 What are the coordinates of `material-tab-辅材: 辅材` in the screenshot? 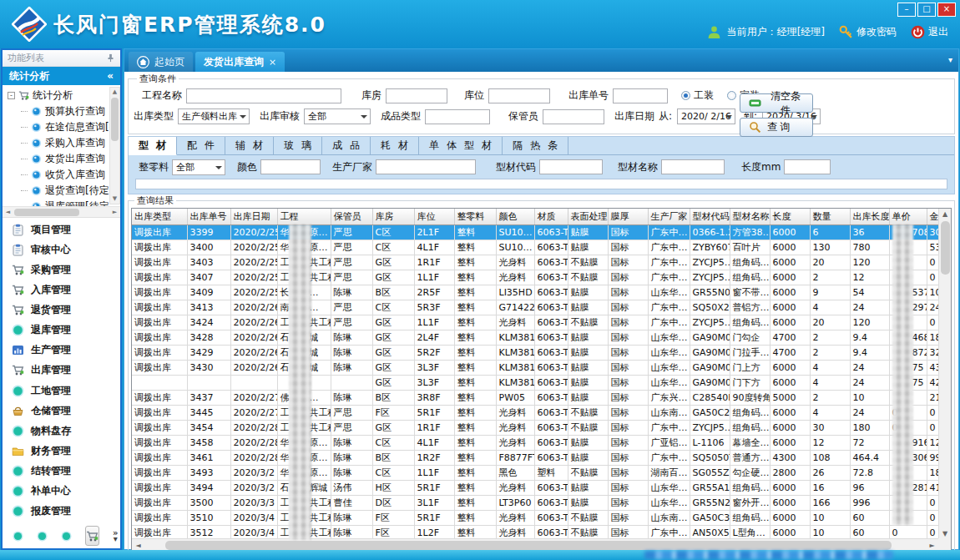 It's located at (250, 145).